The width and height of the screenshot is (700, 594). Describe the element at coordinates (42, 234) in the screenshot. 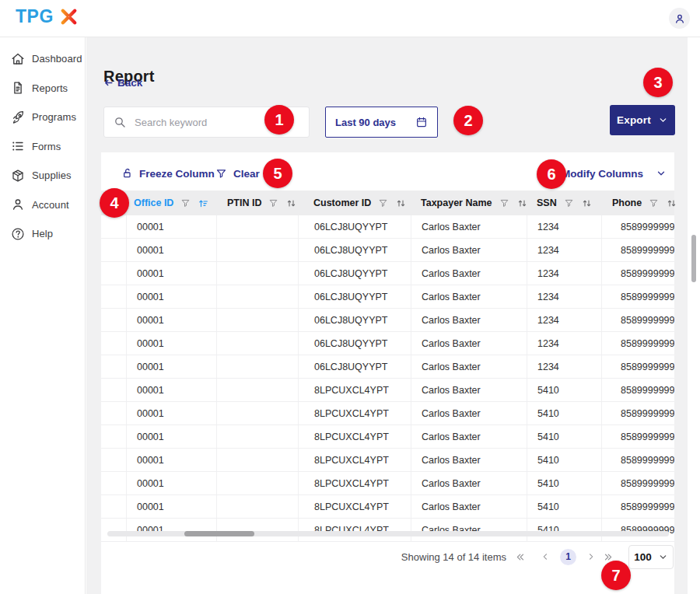

I see `sidebar-item-help: Help` at that location.